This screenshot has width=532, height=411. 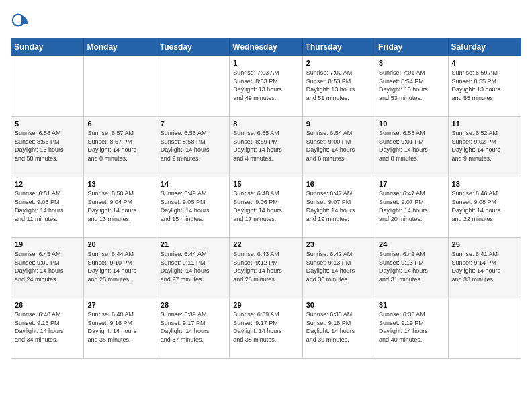 What do you see at coordinates (339, 47) in the screenshot?
I see `weekday-header-thursday: Thursday` at bounding box center [339, 47].